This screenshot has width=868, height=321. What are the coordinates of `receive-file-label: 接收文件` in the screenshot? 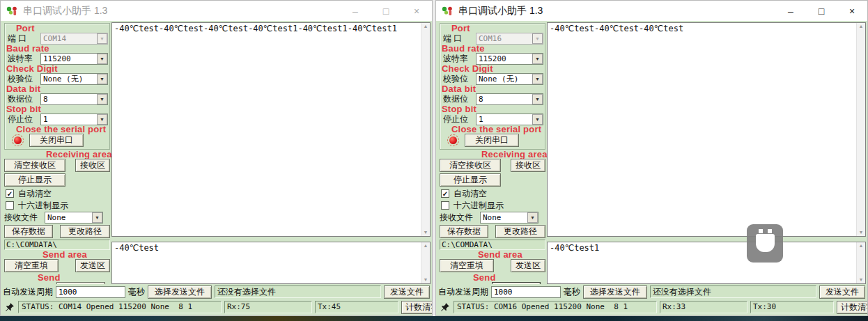 It's located at (460, 217).